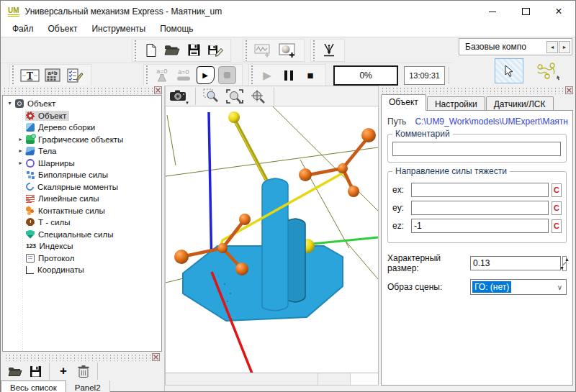  Describe the element at coordinates (82, 176) in the screenshot. I see `tree-item-bipolar-forces: Биполярные силы` at that location.